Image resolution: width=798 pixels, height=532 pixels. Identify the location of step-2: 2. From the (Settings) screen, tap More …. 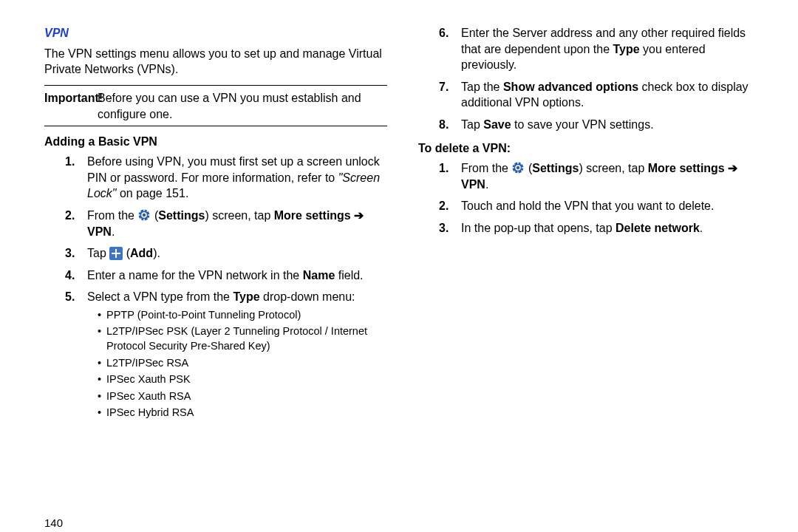
(237, 223).